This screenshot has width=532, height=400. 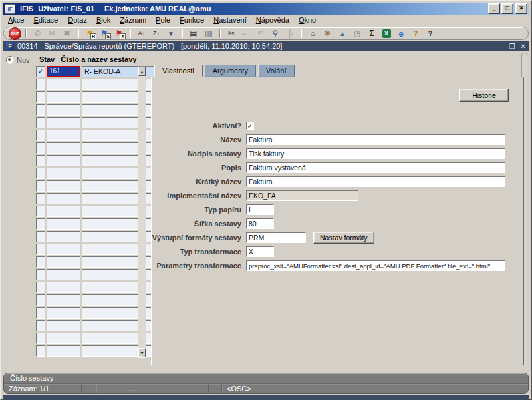 I want to click on sigma-icon: Σ, so click(x=372, y=33).